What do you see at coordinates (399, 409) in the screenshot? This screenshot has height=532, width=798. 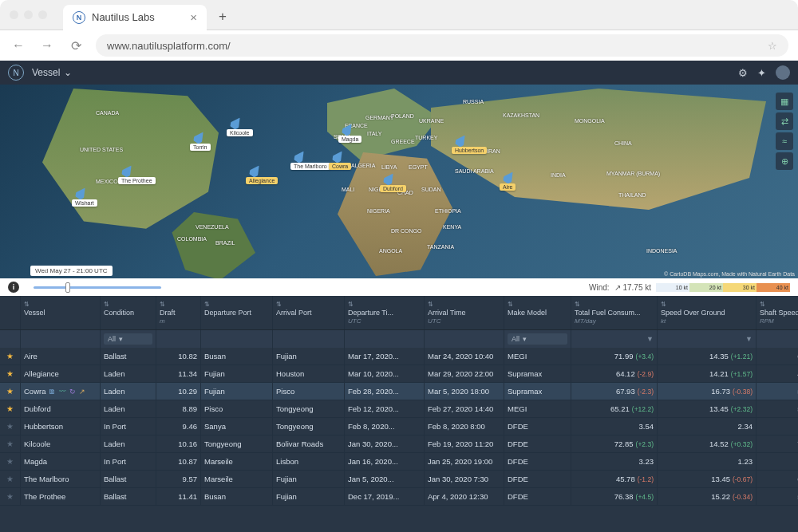 I see `table-row: ★DubfordLaden8.89PiscoTongyeongFeb 12, 2…` at bounding box center [399, 409].